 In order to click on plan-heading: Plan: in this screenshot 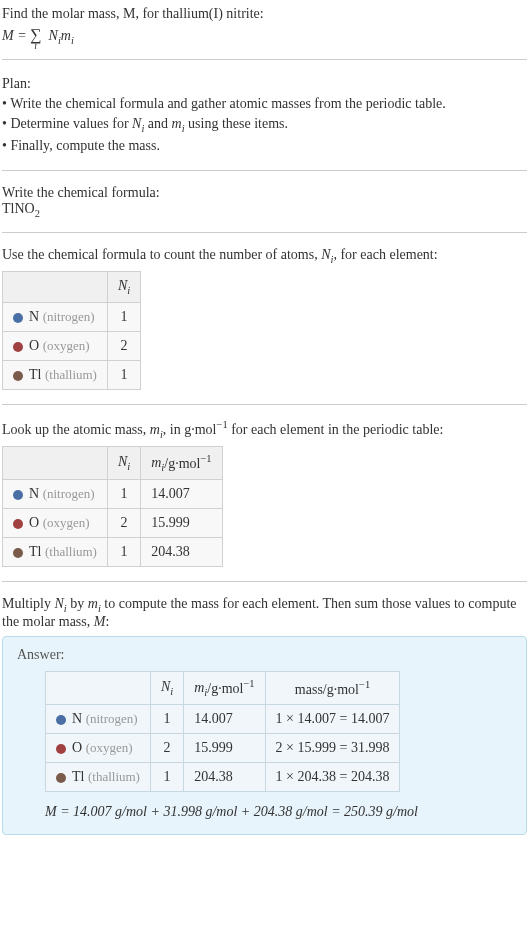, I will do `click(264, 84)`.